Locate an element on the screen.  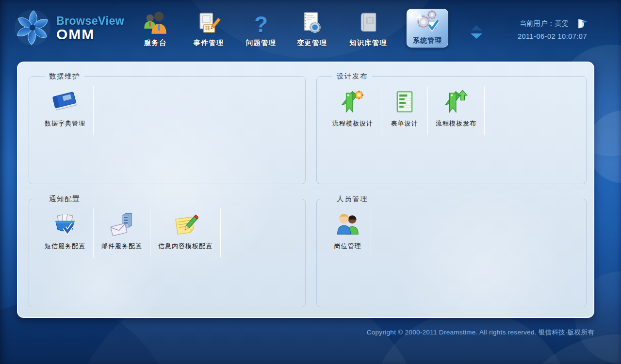
item-label: 岗位管理 is located at coordinates (348, 246).